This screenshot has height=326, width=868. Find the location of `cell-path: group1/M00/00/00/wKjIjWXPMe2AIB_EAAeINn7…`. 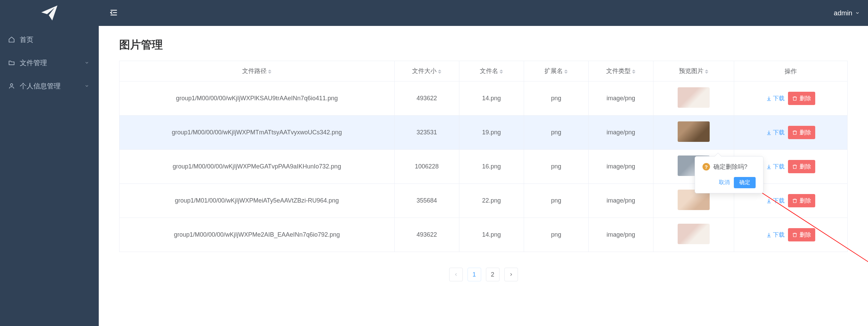

cell-path: group1/M00/00/00/wKjIjWXPMe2AIB_EAAeINn7… is located at coordinates (257, 235).